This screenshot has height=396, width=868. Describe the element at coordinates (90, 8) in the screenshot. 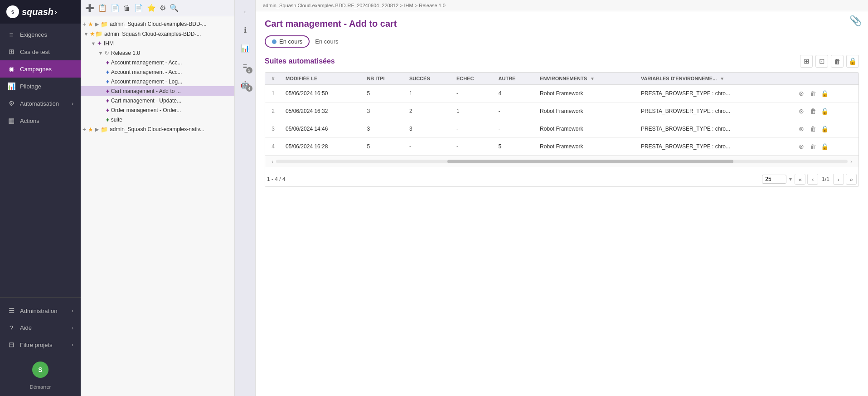

I see `add-toolbar-icon: ➕` at that location.